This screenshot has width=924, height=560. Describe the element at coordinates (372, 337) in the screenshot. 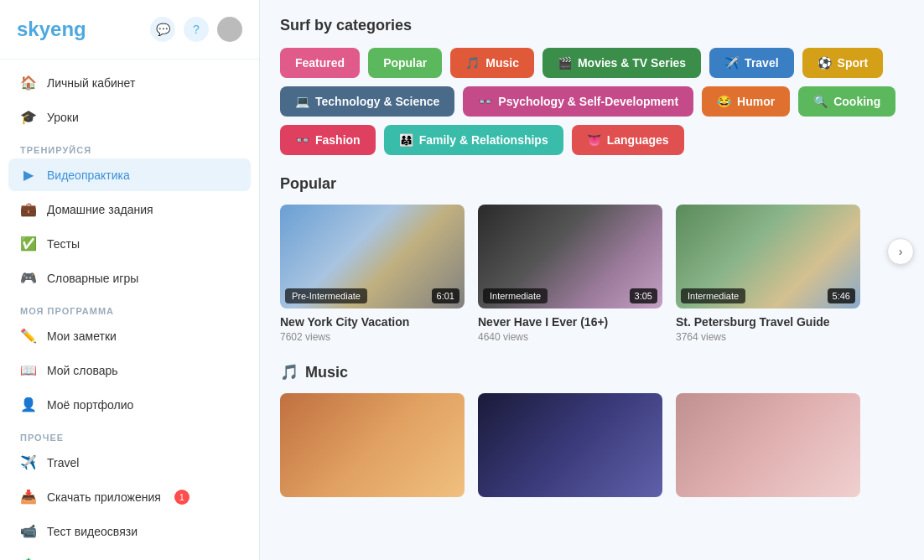

I see `video-views-ny: 7602 views` at that location.